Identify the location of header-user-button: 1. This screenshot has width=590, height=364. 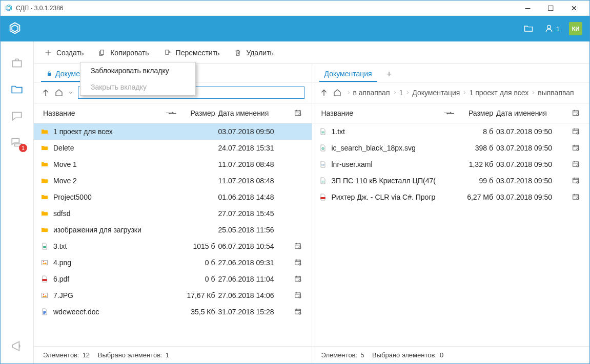
(552, 29).